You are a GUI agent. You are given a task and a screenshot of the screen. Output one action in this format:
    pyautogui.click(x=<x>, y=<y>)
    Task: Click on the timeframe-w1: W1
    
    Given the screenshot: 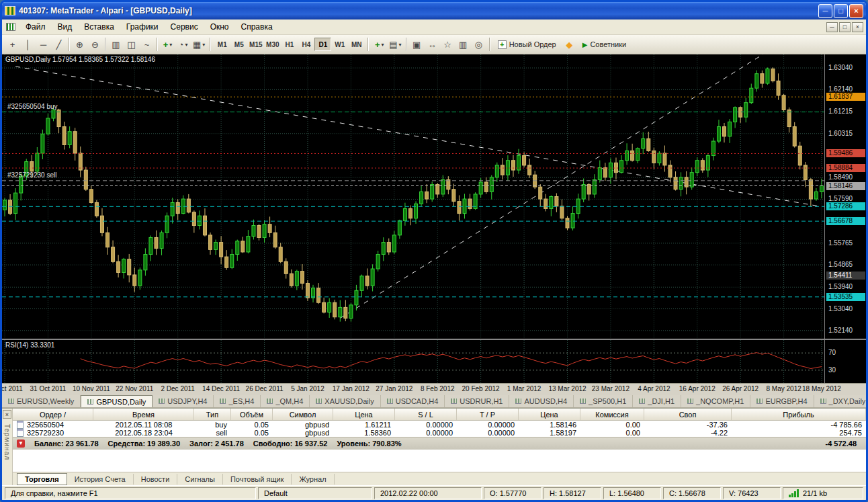 What is the action you would take?
    pyautogui.click(x=340, y=44)
    